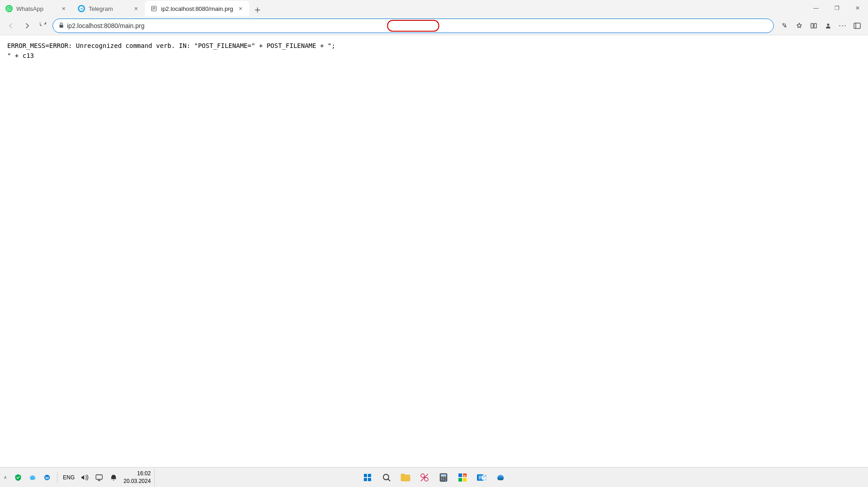 The width and height of the screenshot is (868, 487). I want to click on more-options-button: ···, so click(843, 26).